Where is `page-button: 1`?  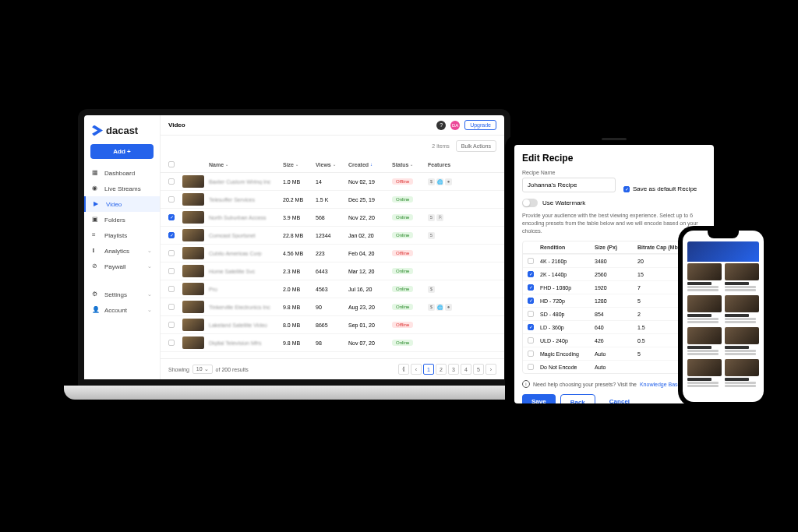 page-button: 1 is located at coordinates (429, 369).